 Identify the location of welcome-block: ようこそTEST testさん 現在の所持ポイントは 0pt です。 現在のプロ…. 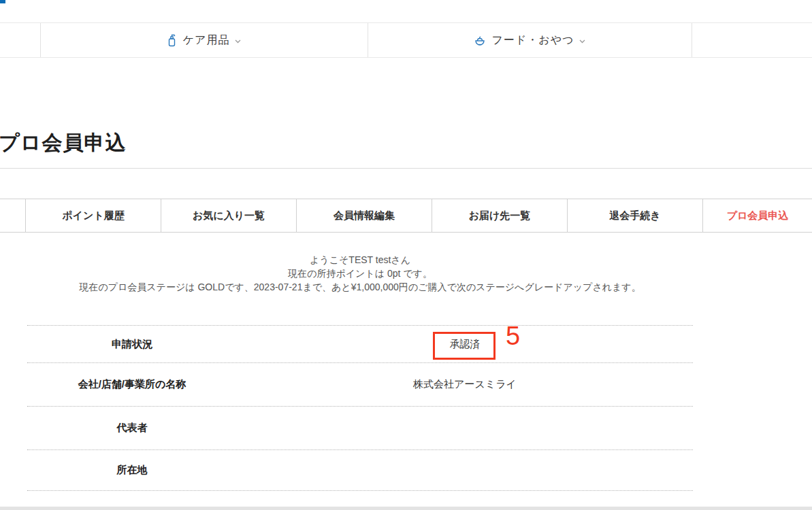
(360, 273).